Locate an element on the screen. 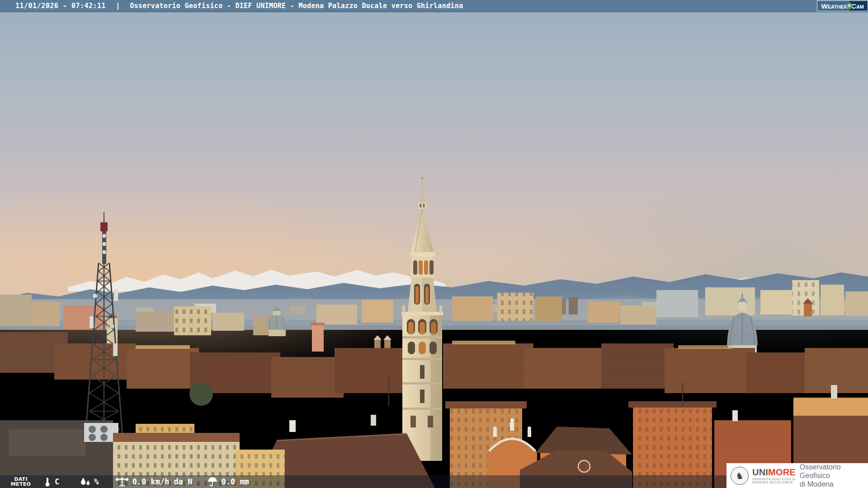 The height and width of the screenshot is (488, 868). datetime-label: 11/01/2026 - 07:42:11 is located at coordinates (61, 6).